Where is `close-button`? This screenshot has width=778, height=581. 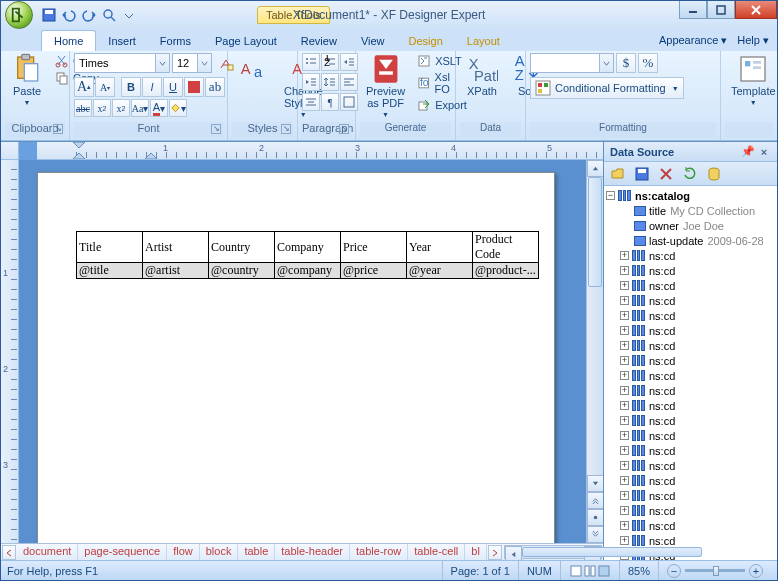 close-button is located at coordinates (756, 10).